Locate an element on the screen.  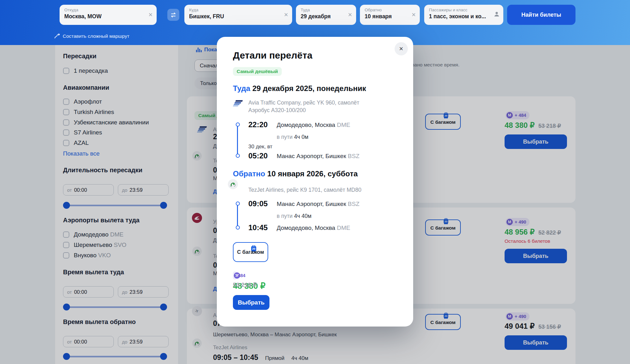
filter-title-airlines: Авиакомпании is located at coordinates (86, 88).